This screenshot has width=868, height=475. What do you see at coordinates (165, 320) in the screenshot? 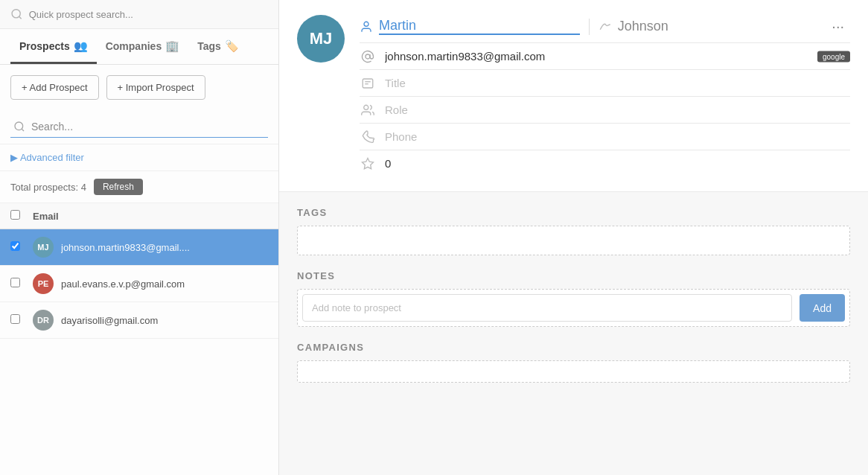
I see `prospect-email: dayarisolli@gmail.com` at bounding box center [165, 320].